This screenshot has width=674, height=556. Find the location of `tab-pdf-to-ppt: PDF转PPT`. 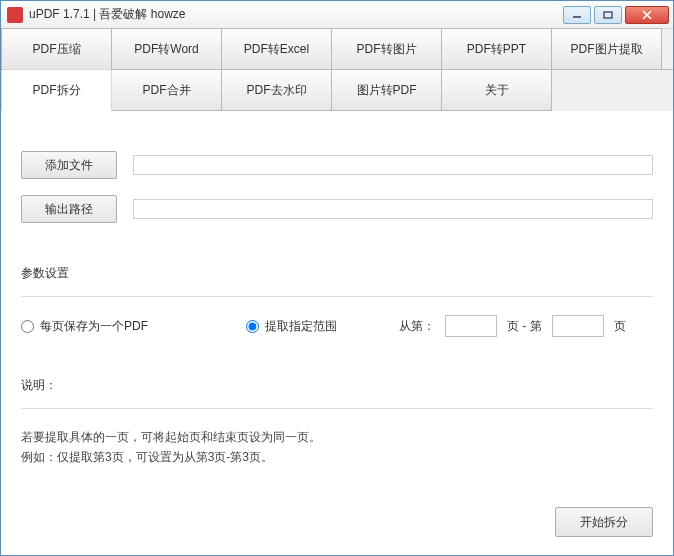

tab-pdf-to-ppt: PDF转PPT is located at coordinates (496, 49).